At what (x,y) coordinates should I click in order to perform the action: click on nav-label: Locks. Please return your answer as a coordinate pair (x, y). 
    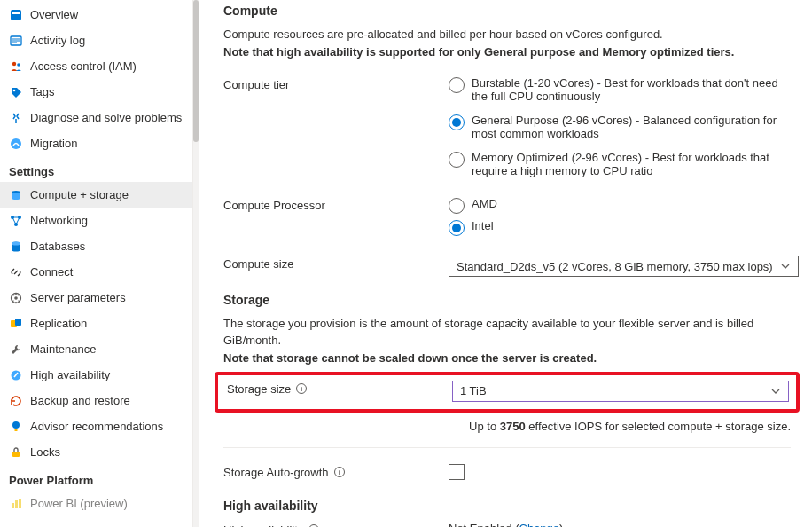
    Looking at the image, I should click on (45, 452).